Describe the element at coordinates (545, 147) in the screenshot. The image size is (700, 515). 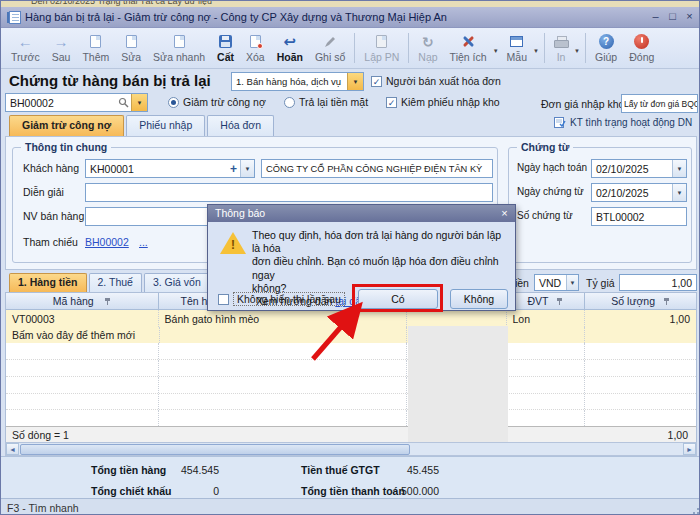
I see `group-title: Chứng từ` at that location.